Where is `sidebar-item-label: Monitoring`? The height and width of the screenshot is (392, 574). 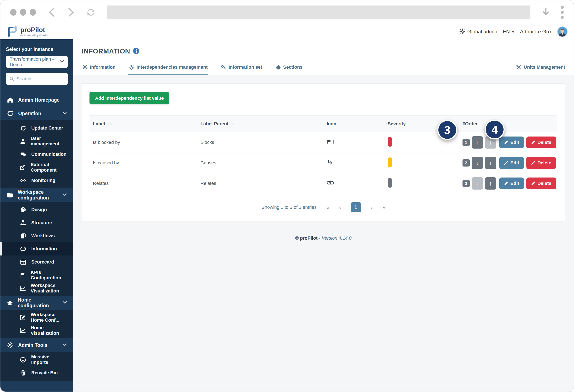 sidebar-item-label: Monitoring is located at coordinates (43, 181).